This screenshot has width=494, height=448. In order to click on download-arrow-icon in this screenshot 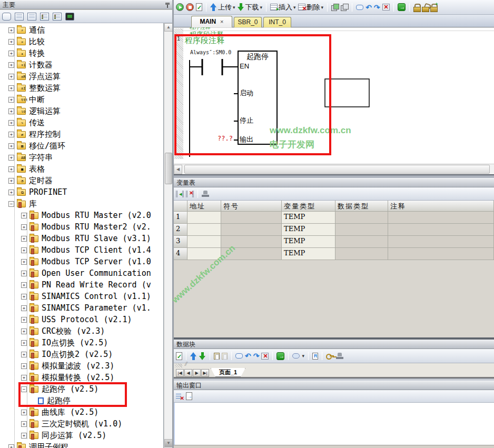, I will do `click(202, 356)`.